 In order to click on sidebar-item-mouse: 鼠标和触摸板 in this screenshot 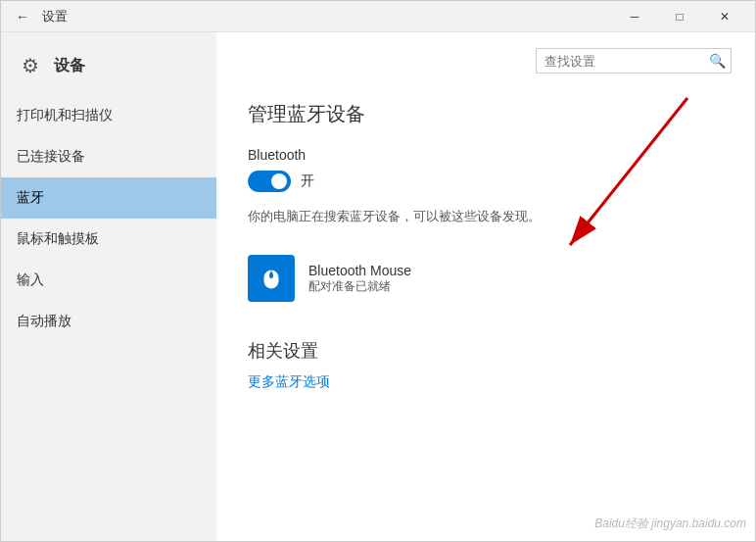, I will do `click(109, 239)`.